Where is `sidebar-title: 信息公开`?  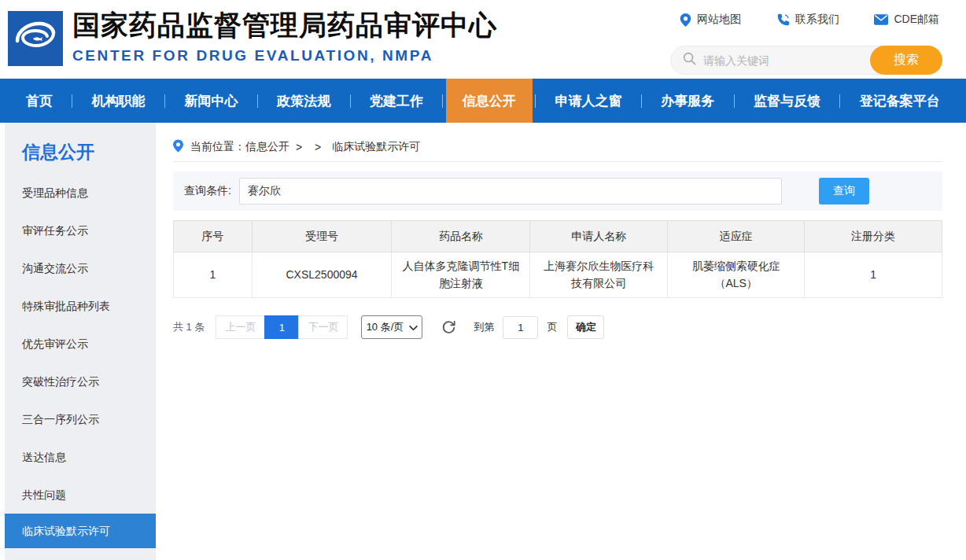 sidebar-title: 信息公开 is located at coordinates (80, 153).